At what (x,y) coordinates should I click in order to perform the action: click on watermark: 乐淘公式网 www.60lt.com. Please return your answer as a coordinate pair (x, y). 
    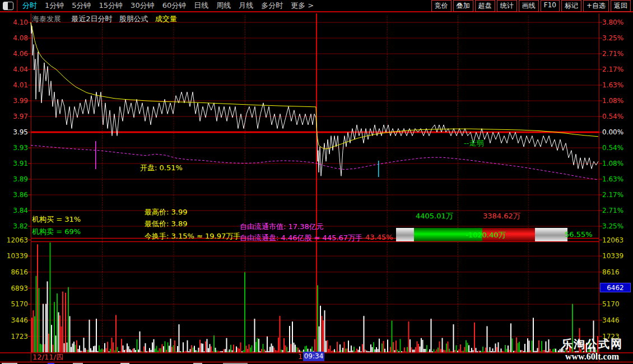
    Looking at the image, I should click on (592, 349).